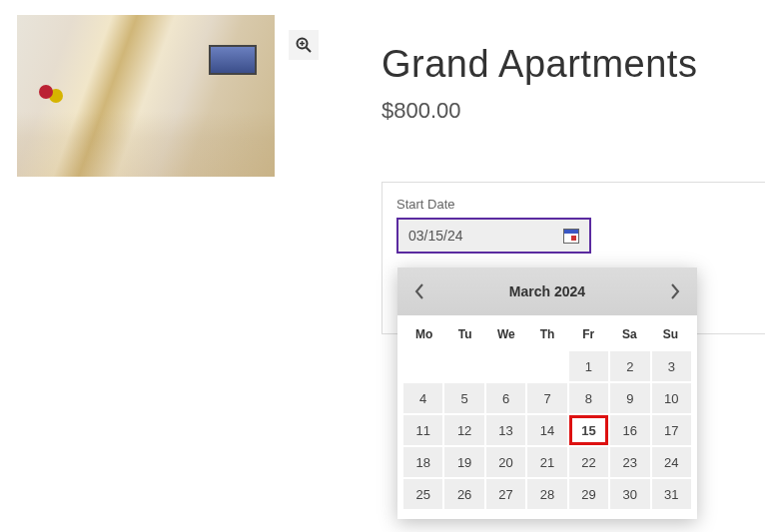  Describe the element at coordinates (589, 430) in the screenshot. I see `day-cell: 15` at that location.